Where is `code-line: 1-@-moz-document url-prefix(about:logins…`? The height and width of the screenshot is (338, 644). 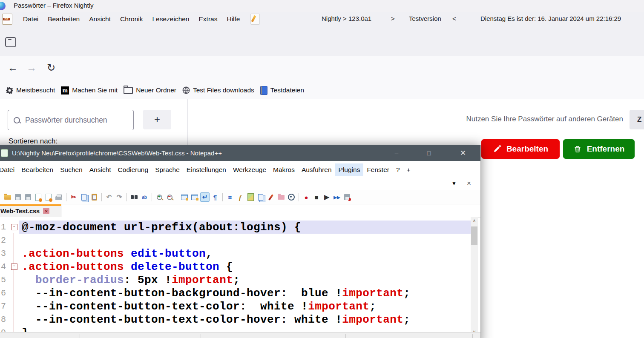
code-line: 1-@-moz-document url-prefix(about:logins… is located at coordinates (235, 227).